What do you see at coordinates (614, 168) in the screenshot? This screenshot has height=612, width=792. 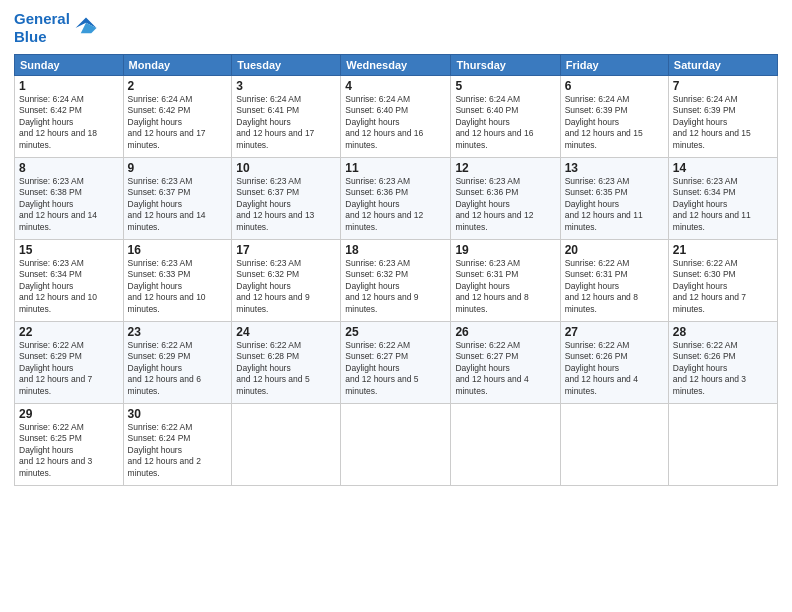 I see `day-number: 13` at bounding box center [614, 168].